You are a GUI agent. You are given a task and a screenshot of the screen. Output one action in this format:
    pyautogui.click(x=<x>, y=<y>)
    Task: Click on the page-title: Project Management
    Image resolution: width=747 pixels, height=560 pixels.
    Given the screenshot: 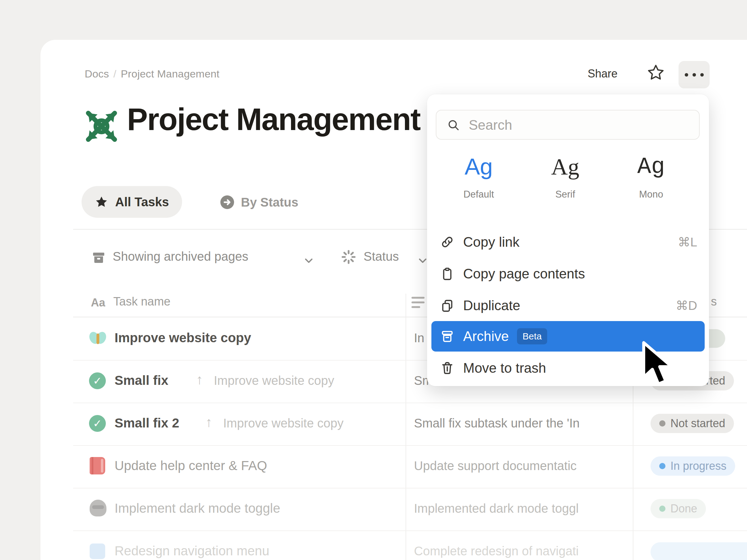 What is the action you would take?
    pyautogui.click(x=274, y=119)
    